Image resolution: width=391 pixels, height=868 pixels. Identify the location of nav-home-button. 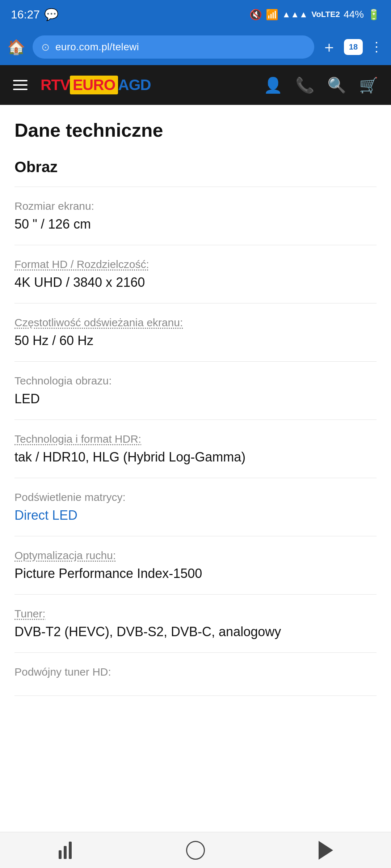
(196, 850).